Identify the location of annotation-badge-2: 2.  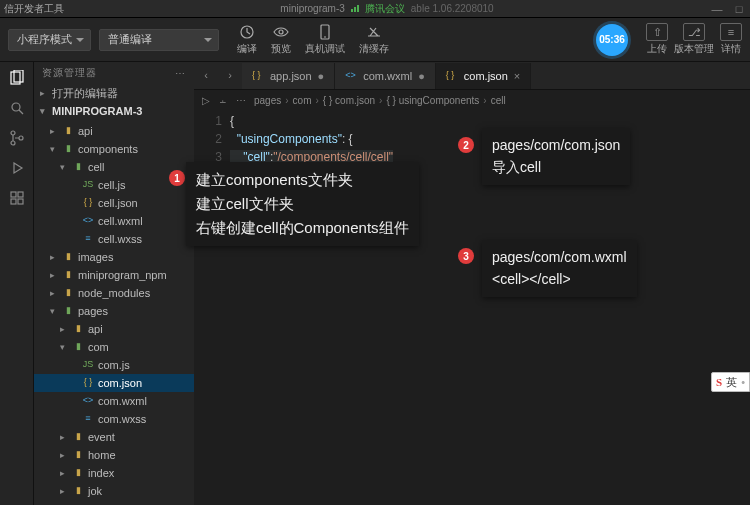
(466, 145).